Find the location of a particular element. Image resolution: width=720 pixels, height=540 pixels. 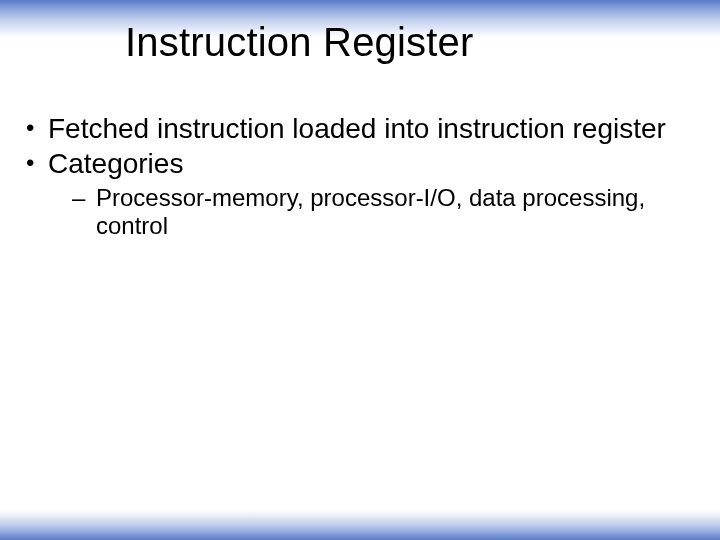

sub-bullet-list: Processor-memory, processor-I/O, data pr… is located at coordinates (369, 212).